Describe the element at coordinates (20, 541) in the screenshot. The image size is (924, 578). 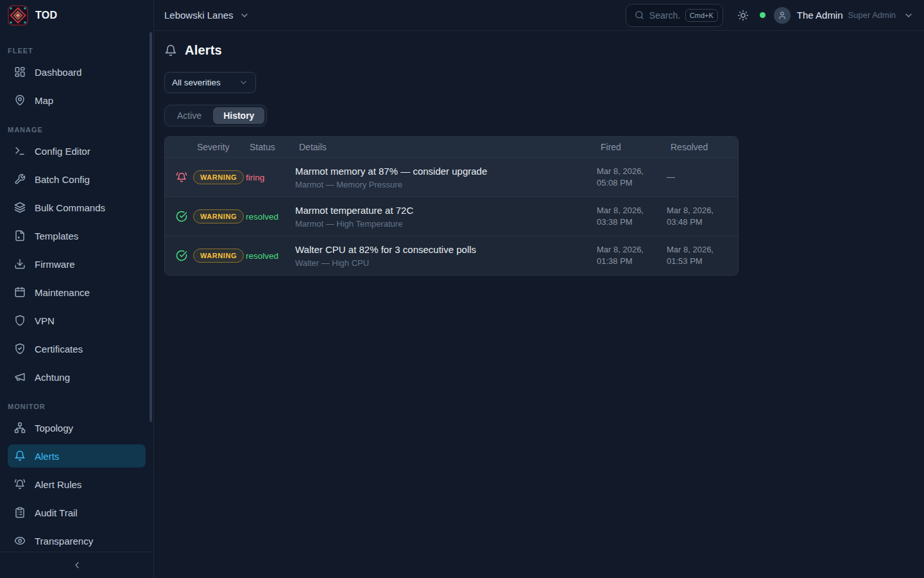
I see `eye-icon` at that location.